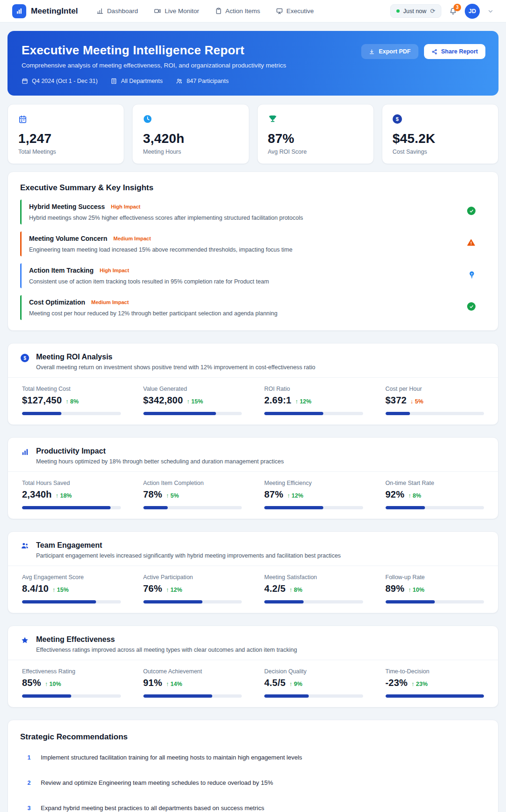 The image size is (506, 812). What do you see at coordinates (176, 11) in the screenshot?
I see `nav-live-monitor: Live Monitor` at bounding box center [176, 11].